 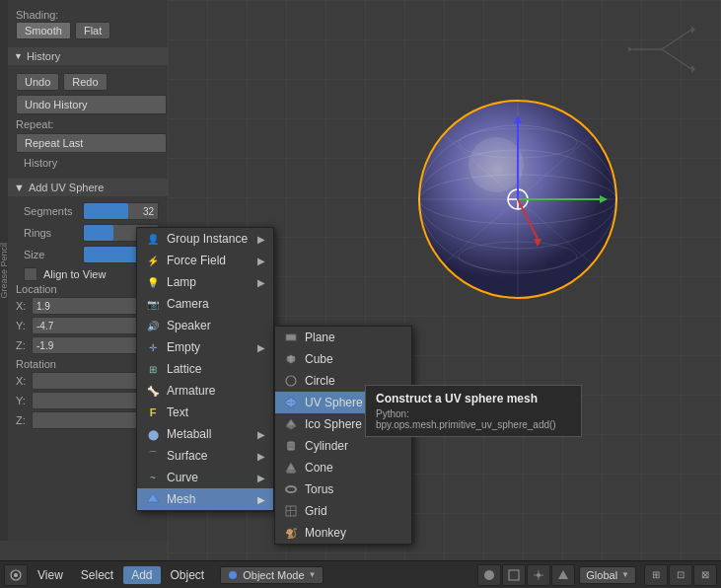 What do you see at coordinates (120, 211) in the screenshot?
I see `segments-slider: 32` at bounding box center [120, 211].